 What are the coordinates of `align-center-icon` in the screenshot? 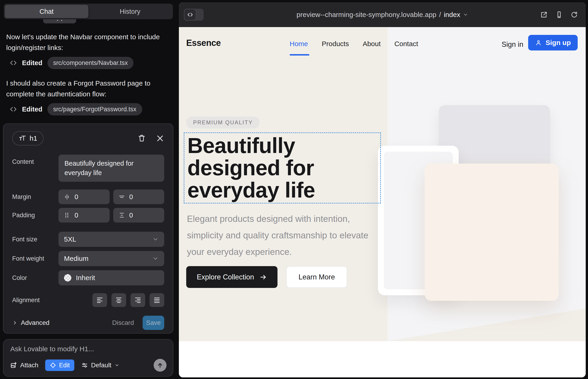 It's located at (119, 300).